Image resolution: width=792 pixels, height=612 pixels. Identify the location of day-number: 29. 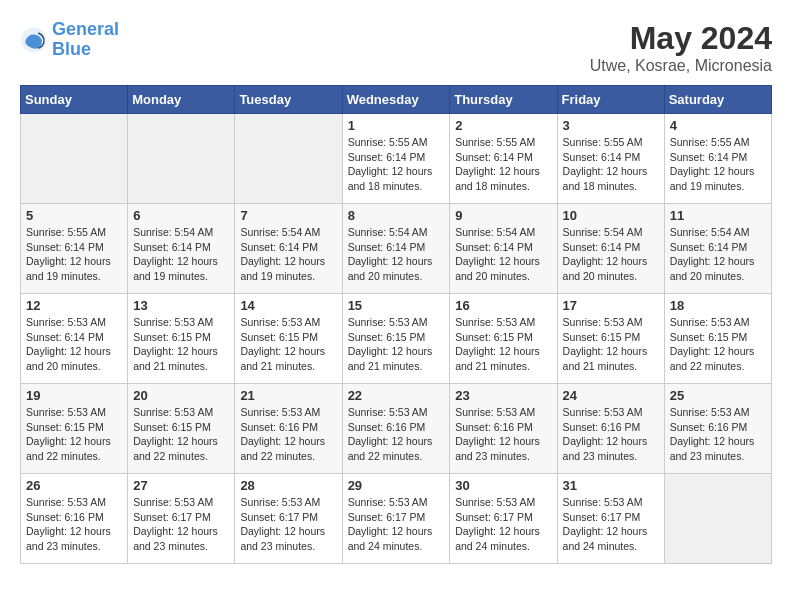
(396, 486).